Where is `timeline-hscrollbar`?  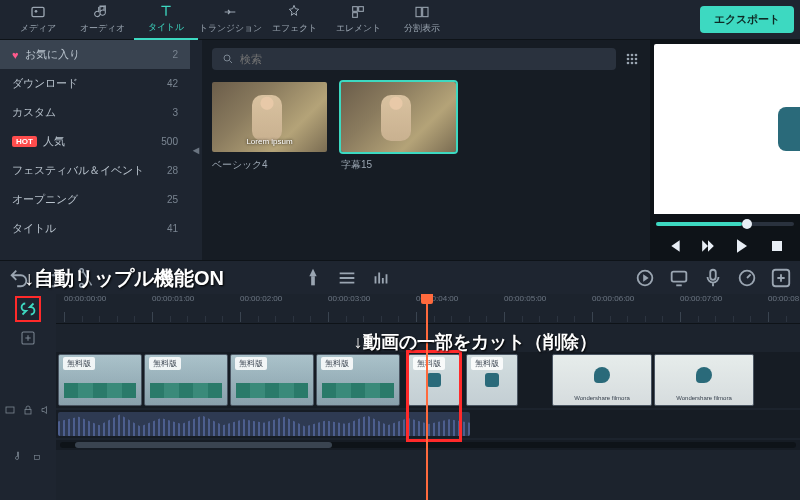 timeline-hscrollbar is located at coordinates (428, 445).